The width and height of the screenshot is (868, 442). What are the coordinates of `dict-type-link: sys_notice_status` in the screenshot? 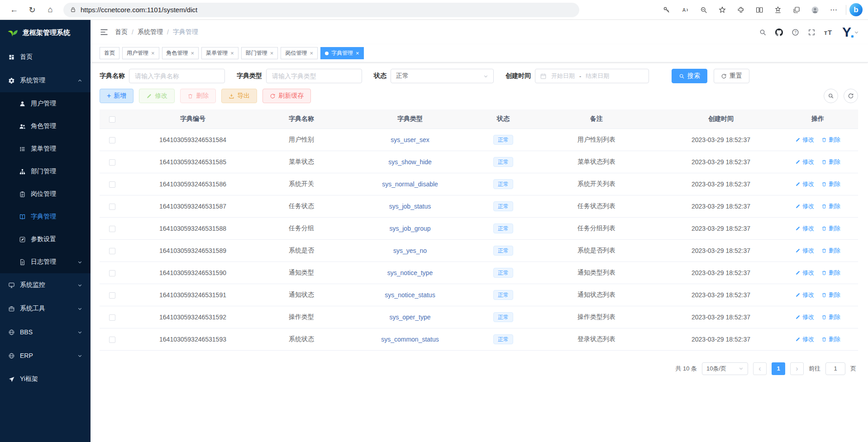 It's located at (410, 295).